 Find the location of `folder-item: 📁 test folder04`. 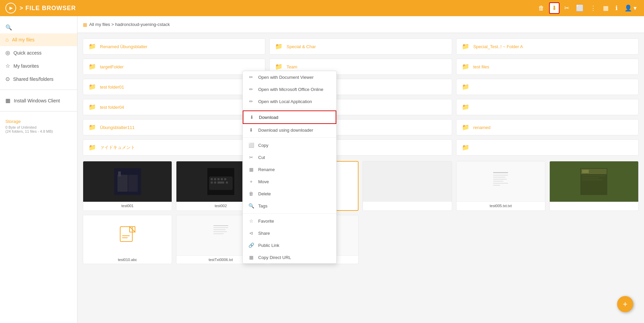

folder-item: 📁 test folder04 is located at coordinates (174, 107).